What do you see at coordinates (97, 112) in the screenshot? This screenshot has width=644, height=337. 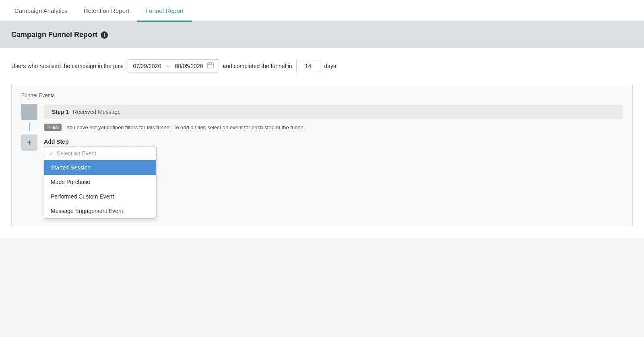 I see `step1-name: Received Message` at bounding box center [97, 112].